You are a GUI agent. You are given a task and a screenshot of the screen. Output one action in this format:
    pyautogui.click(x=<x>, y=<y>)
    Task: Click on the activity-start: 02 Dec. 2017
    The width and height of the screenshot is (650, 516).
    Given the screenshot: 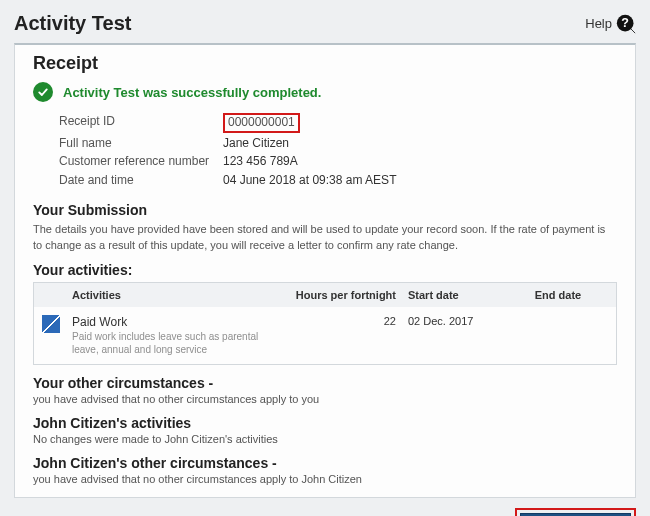 What is the action you would take?
    pyautogui.click(x=458, y=321)
    